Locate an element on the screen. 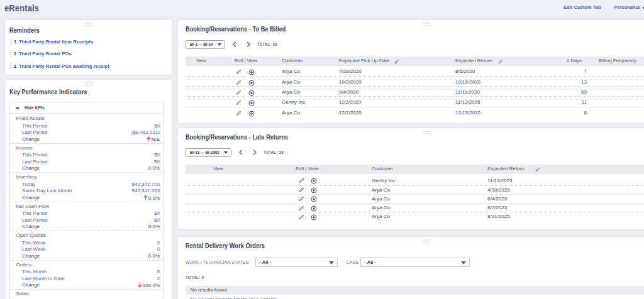 The width and height of the screenshot is (644, 299). kpi-group-name: Open Quotes is located at coordinates (88, 236).